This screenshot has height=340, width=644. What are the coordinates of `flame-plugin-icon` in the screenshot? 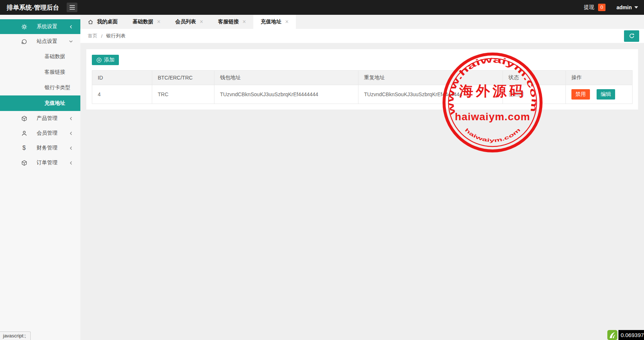 It's located at (613, 335).